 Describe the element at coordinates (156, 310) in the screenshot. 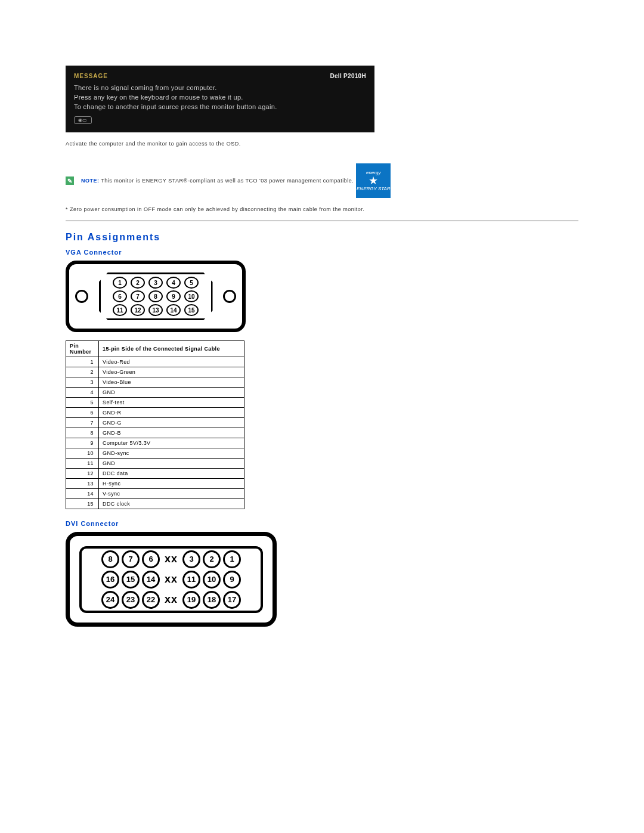

I see `vga-pin-13: 13` at that location.